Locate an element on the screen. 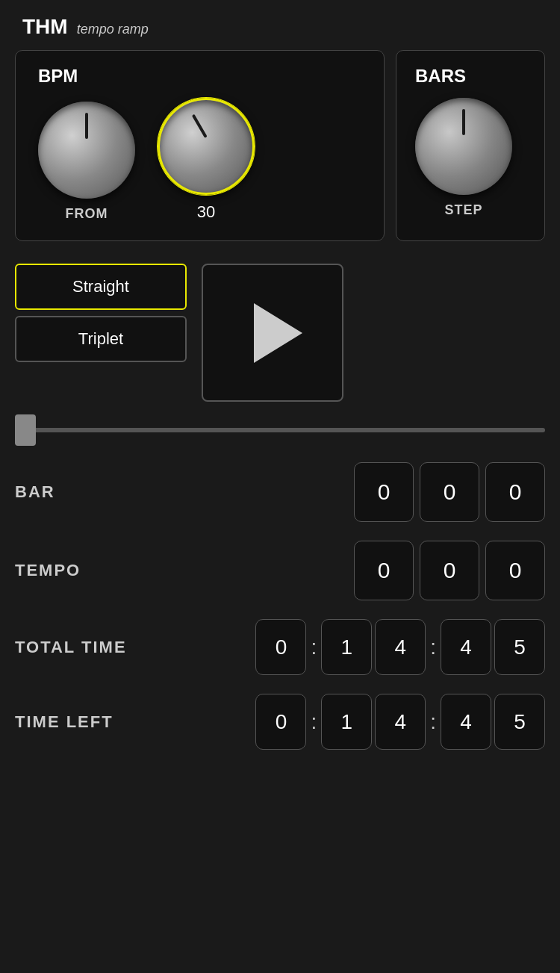  time-left-d3: 4 is located at coordinates (400, 721).